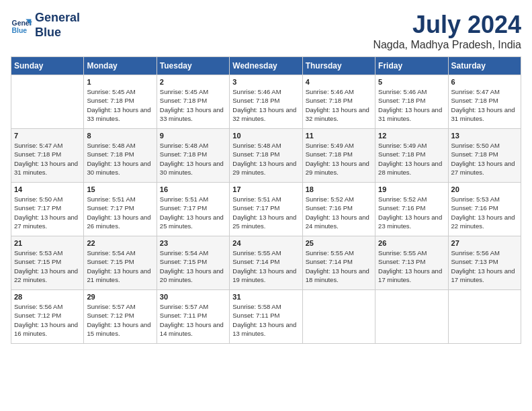 The height and width of the screenshot is (411, 532). Describe the element at coordinates (266, 317) in the screenshot. I see `calendar-day-cell: 31Sunrise: 5:58 AM Sunset: 7:11 PM Dayli…` at that location.